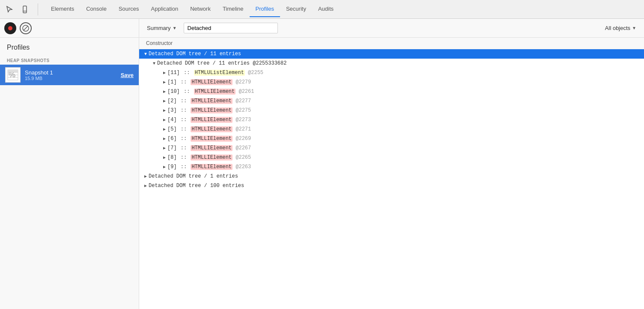 The image size is (644, 309). What do you see at coordinates (172, 110) in the screenshot?
I see `entry-index-4: [3]` at bounding box center [172, 110].